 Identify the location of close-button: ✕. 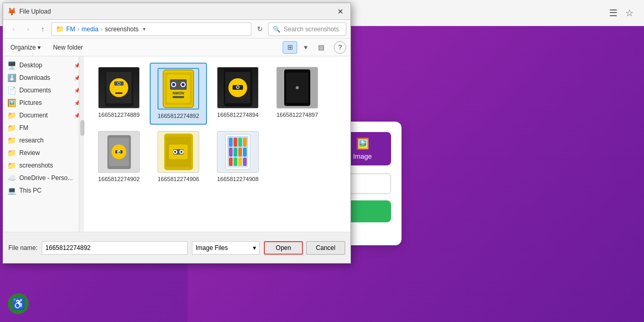
(341, 11).